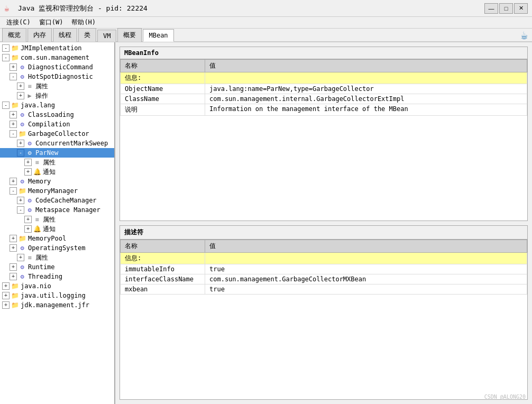 The height and width of the screenshot is (404, 532). I want to click on tree-item-parnew-prop: + ≡ 属性, so click(57, 162).